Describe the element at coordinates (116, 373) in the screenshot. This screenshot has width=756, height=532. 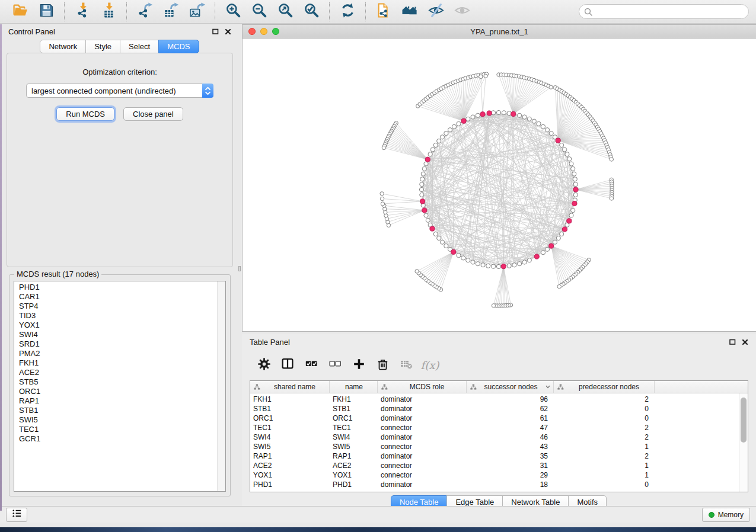
I see `list-item: ACE2` at that location.